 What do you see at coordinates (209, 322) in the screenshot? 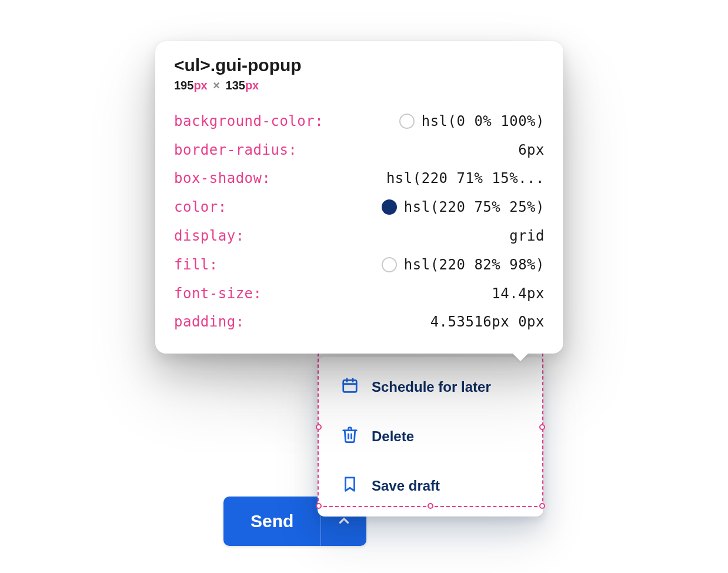
I see `css-prop-name: padding` at bounding box center [209, 322].